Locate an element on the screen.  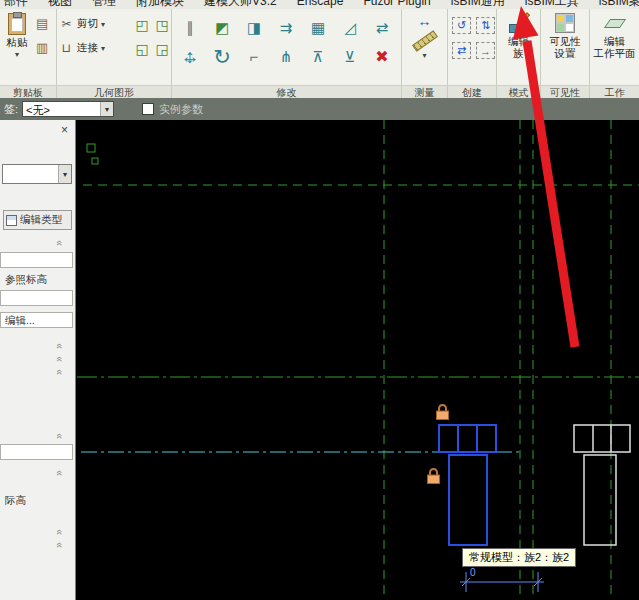
workplane-label-line1: 编辑 is located at coordinates (614, 42).